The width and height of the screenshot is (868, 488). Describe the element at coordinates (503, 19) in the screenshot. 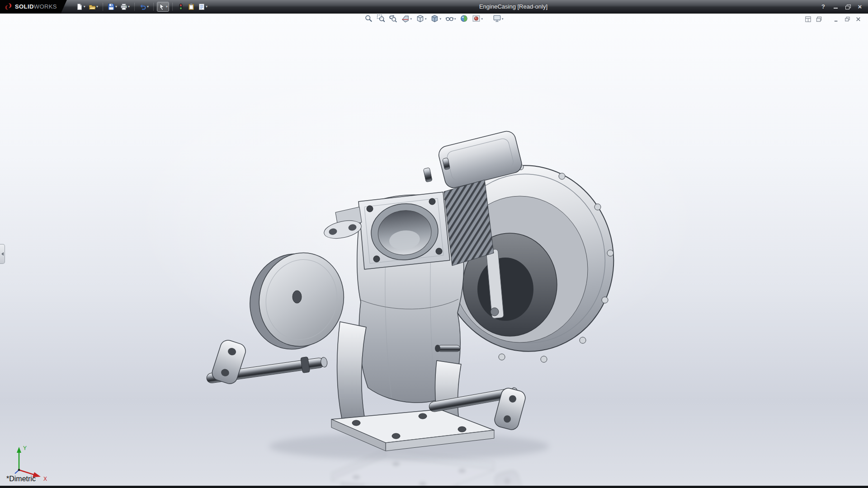

I see `view-settings-dropdown-caret-icon: ▾` at that location.